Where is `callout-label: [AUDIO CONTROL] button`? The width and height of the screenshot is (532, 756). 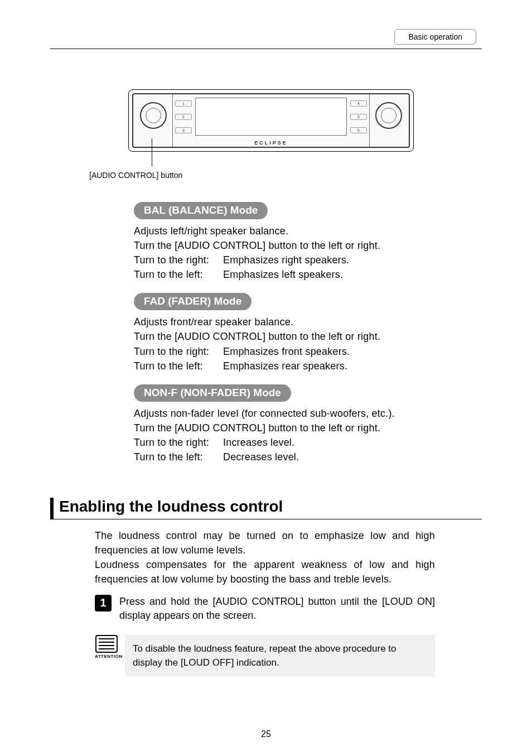 callout-label: [AUDIO CONTROL] button is located at coordinates (251, 175).